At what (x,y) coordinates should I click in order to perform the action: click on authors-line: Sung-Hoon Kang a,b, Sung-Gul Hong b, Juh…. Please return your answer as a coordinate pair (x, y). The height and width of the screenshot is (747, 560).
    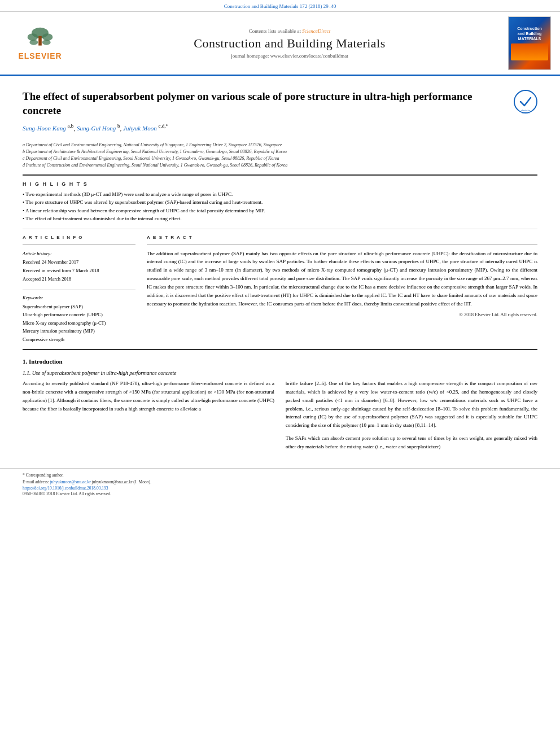
    Looking at the image, I should click on (264, 128).